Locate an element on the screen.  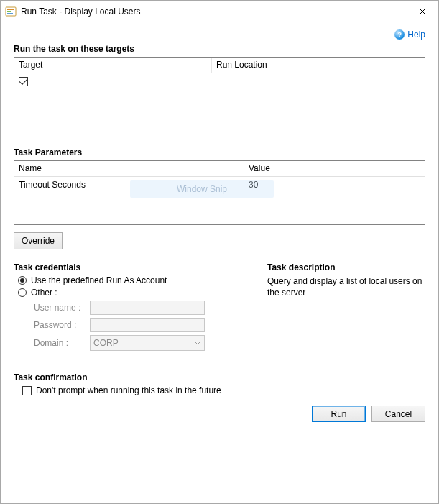
targets-body is located at coordinates (220, 81).